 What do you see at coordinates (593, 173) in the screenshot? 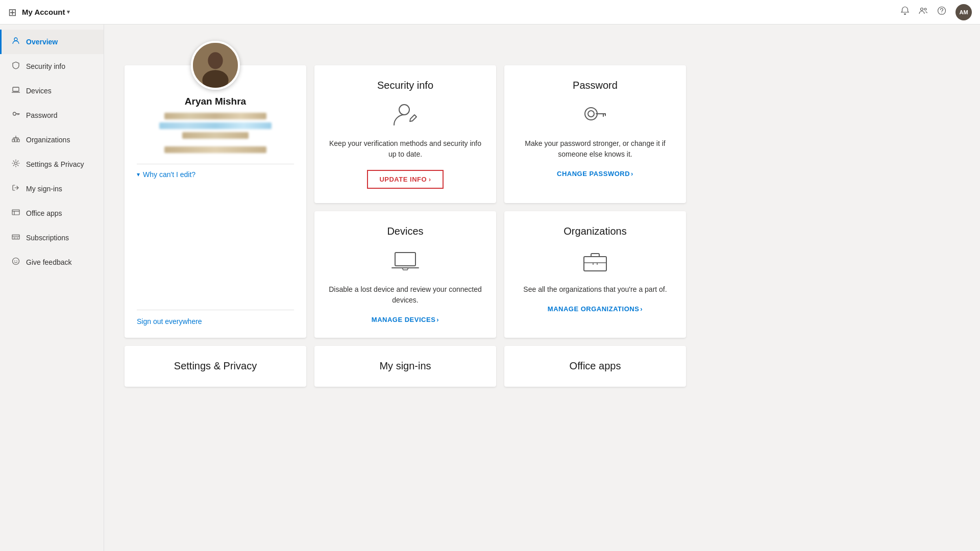
I see `change-password-label: CHANGE PASSWORD` at bounding box center [593, 173].